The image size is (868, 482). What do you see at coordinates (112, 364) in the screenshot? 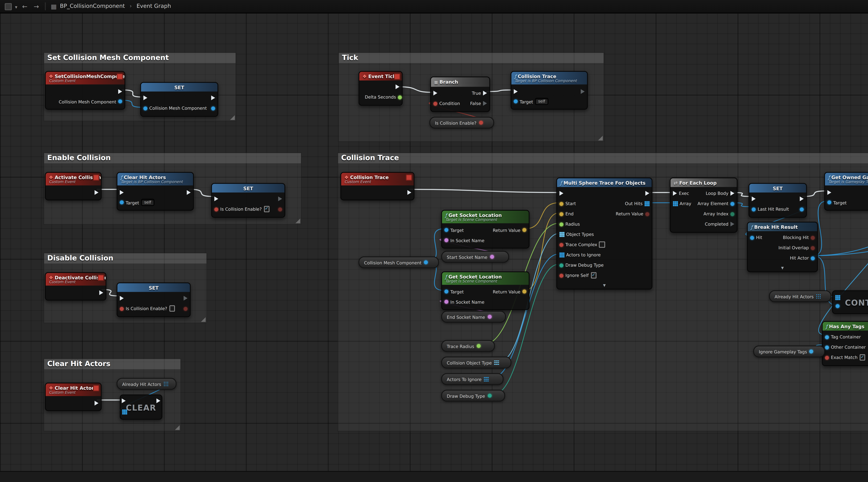
I see `comment-title: Clear Hit Actors` at bounding box center [112, 364].